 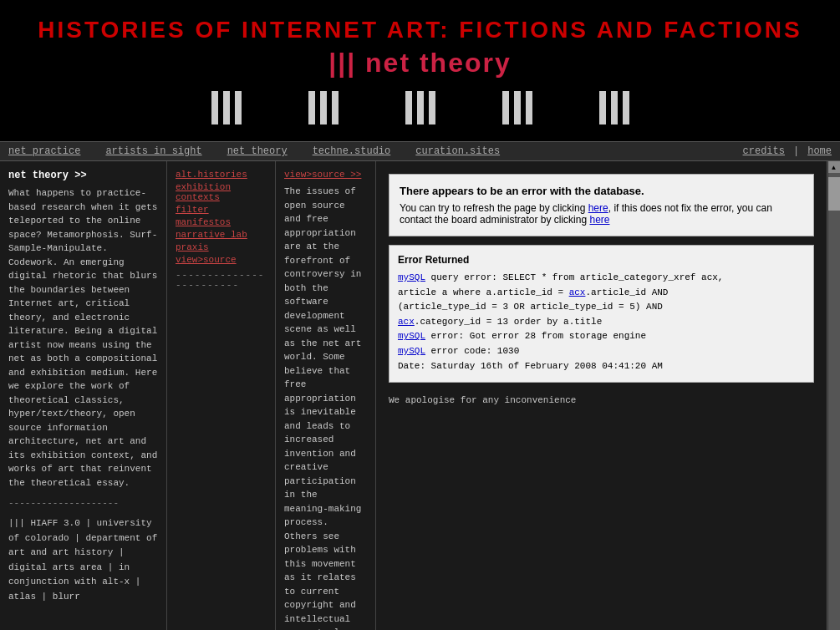 What do you see at coordinates (221, 210) in the screenshot?
I see `mid-nav-filter: filter` at bounding box center [221, 210].